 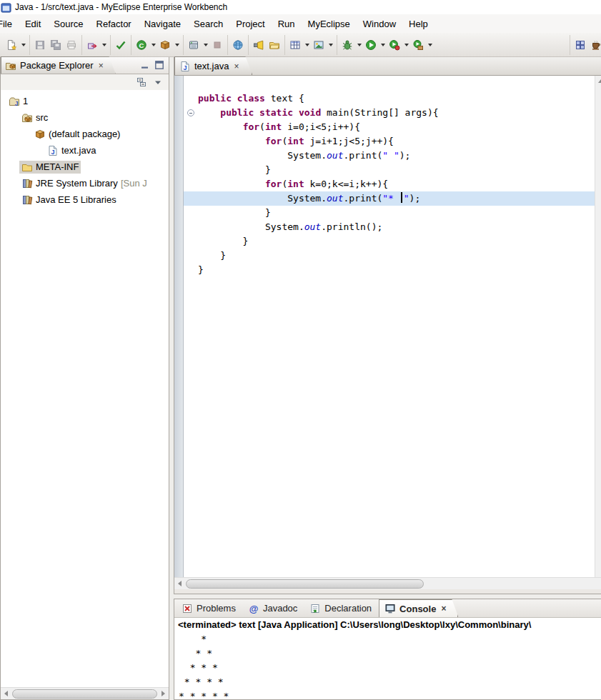 What do you see at coordinates (177, 45) in the screenshot?
I see `new-package-dropdown-caret` at bounding box center [177, 45].